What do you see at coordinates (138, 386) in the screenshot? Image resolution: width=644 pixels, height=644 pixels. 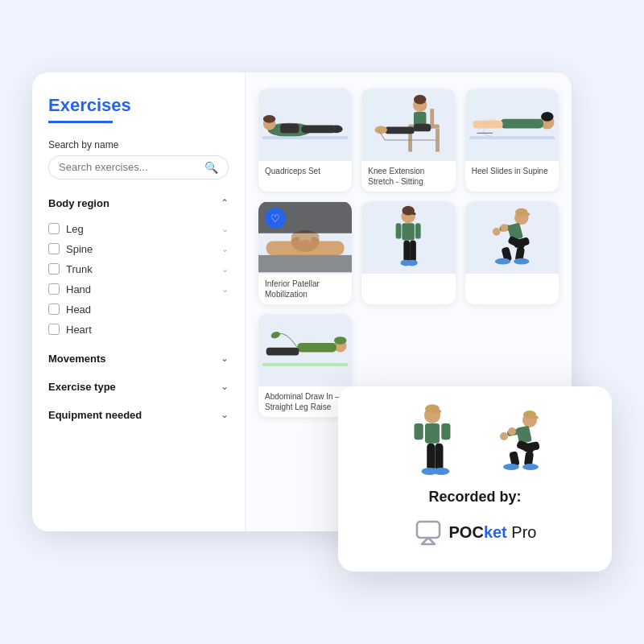 I see `exercise-type-filter: Exercise type ⌄` at bounding box center [138, 386].